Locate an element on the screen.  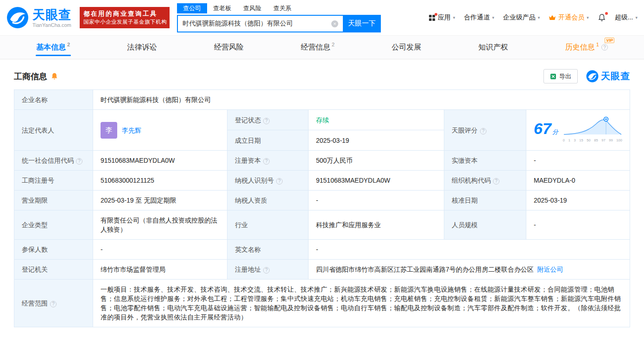
tab-intellectual-property: 知识产权 is located at coordinates (493, 47).